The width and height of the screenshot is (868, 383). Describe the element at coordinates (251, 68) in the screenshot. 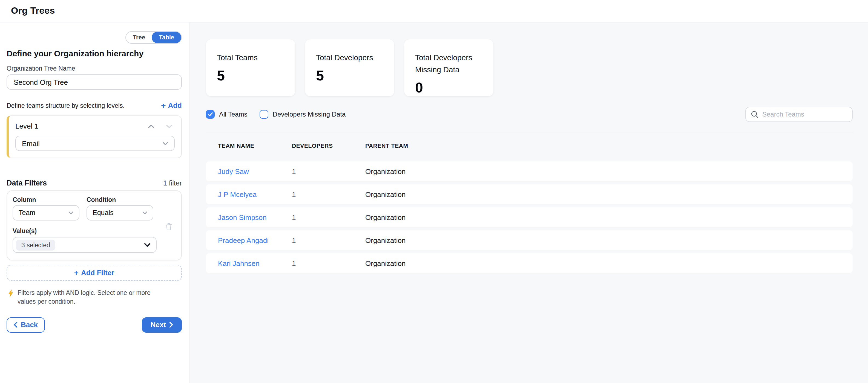

I see `stat-card-total-teams: Total Teams 5` at that location.